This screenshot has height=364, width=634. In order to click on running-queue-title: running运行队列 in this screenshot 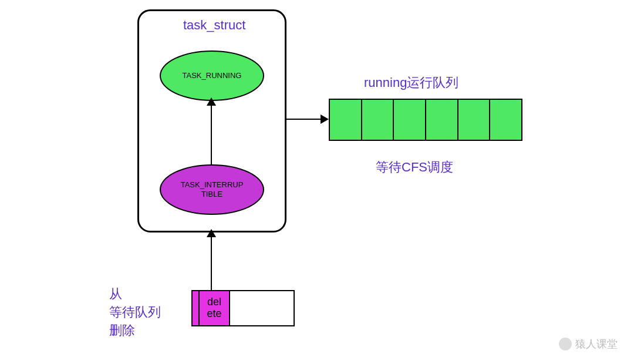, I will do `click(411, 83)`.